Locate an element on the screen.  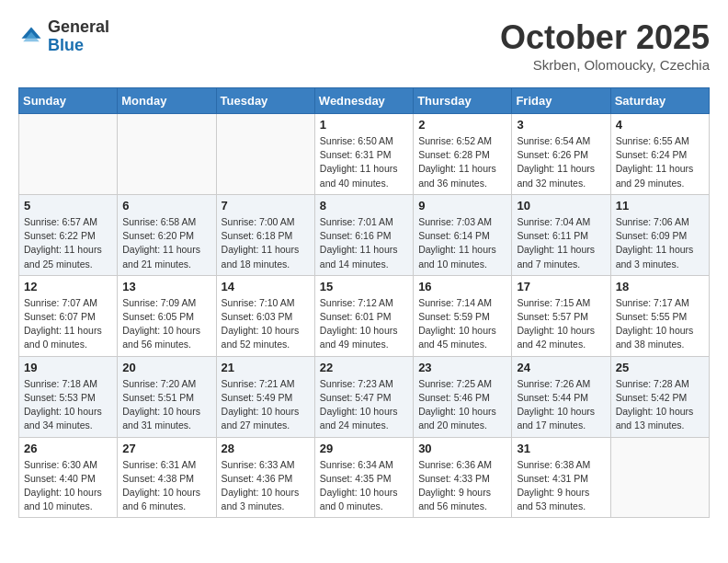
weekday-header-row: SundayMondayTuesdayWednesdayThursdayFrid… is located at coordinates (364, 101).